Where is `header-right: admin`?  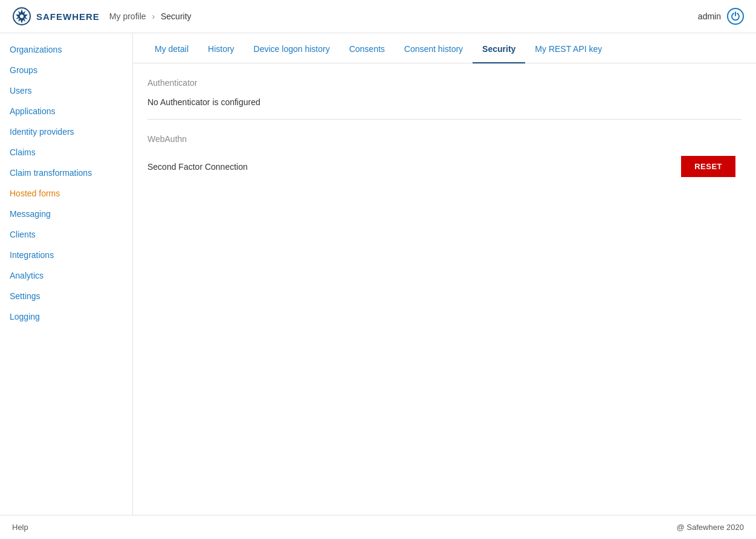 header-right: admin is located at coordinates (721, 16).